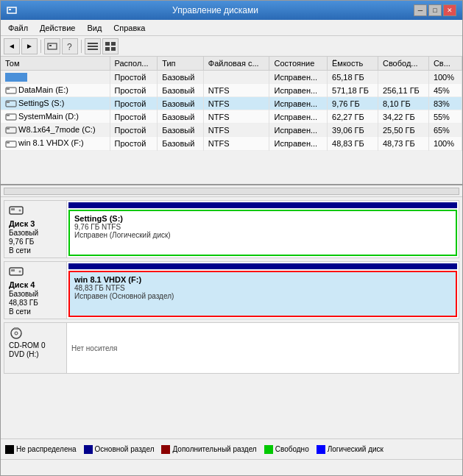 This screenshot has height=476, width=463. Describe the element at coordinates (287, 450) in the screenshot. I see `legend-free: Свободно` at that location.